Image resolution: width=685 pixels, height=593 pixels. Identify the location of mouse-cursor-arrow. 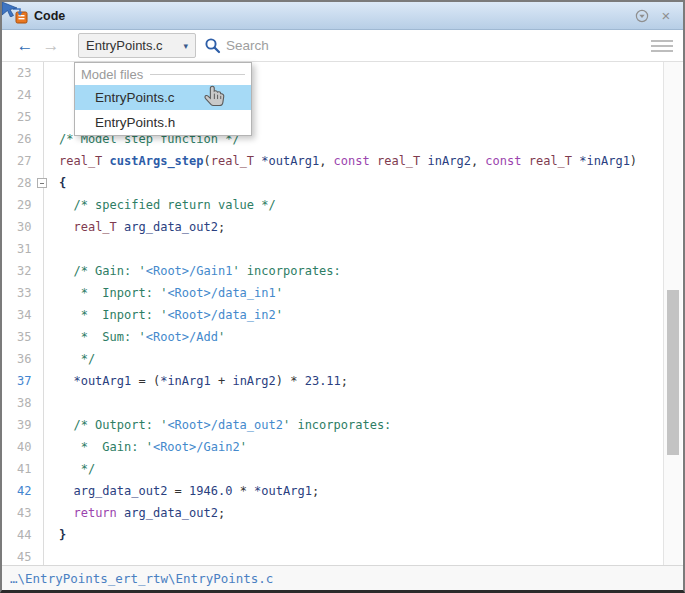
(10, 10).